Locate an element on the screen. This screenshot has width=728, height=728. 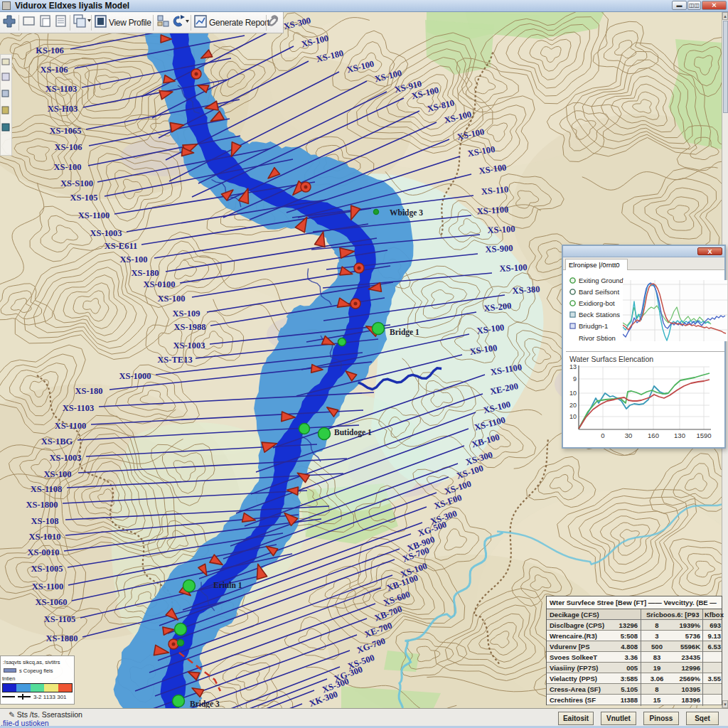
svg-text: Eriuln 1 is located at coordinates (228, 585).